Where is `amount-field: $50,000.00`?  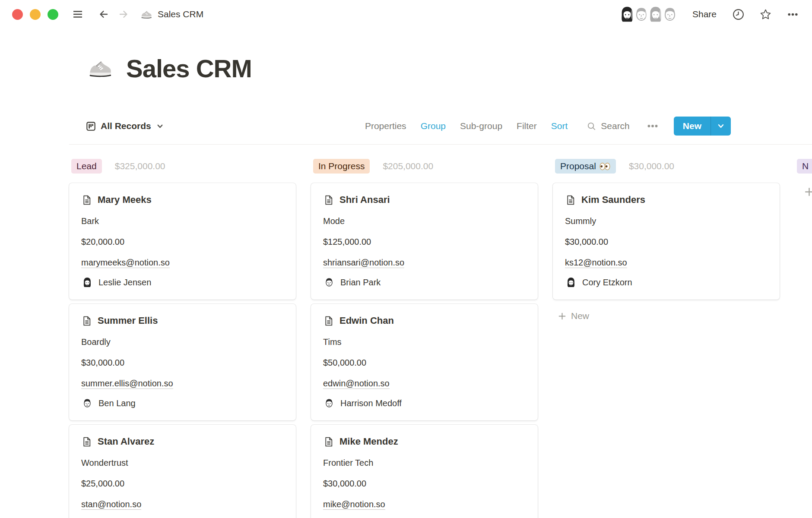
amount-field: $50,000.00 is located at coordinates (424, 363).